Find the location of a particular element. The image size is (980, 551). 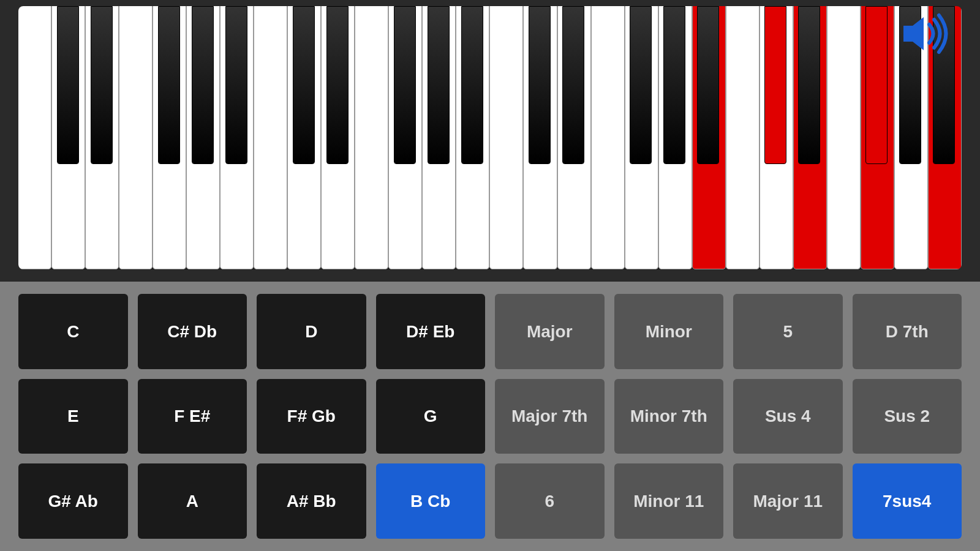

chord-minor: Minor is located at coordinates (669, 332).